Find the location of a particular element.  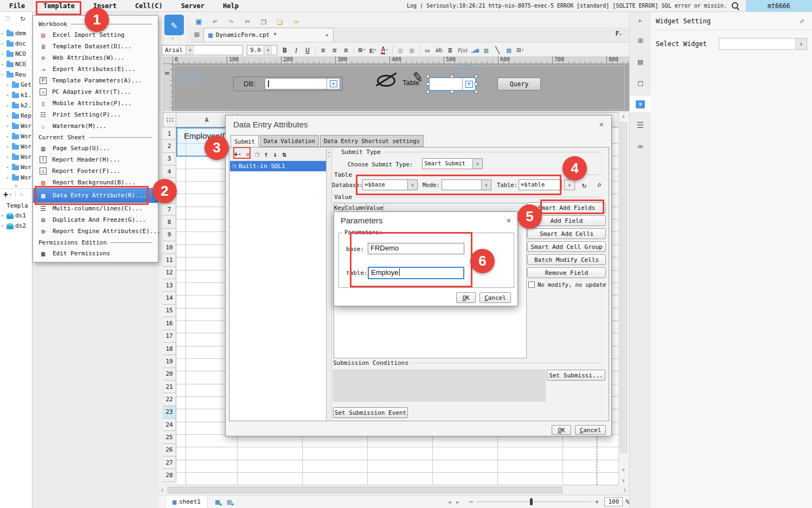

table-combobox-selected: ▼ is located at coordinates (452, 84).